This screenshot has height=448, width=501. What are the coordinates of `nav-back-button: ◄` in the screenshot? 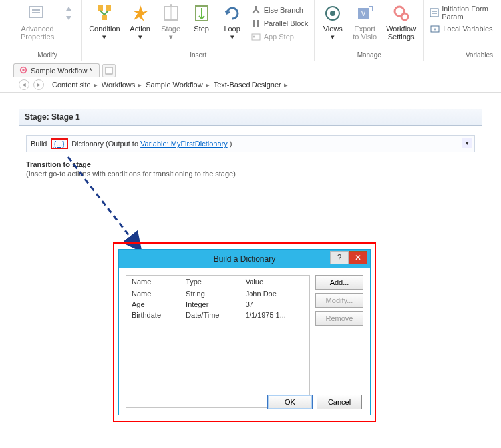 It's located at (24, 85).